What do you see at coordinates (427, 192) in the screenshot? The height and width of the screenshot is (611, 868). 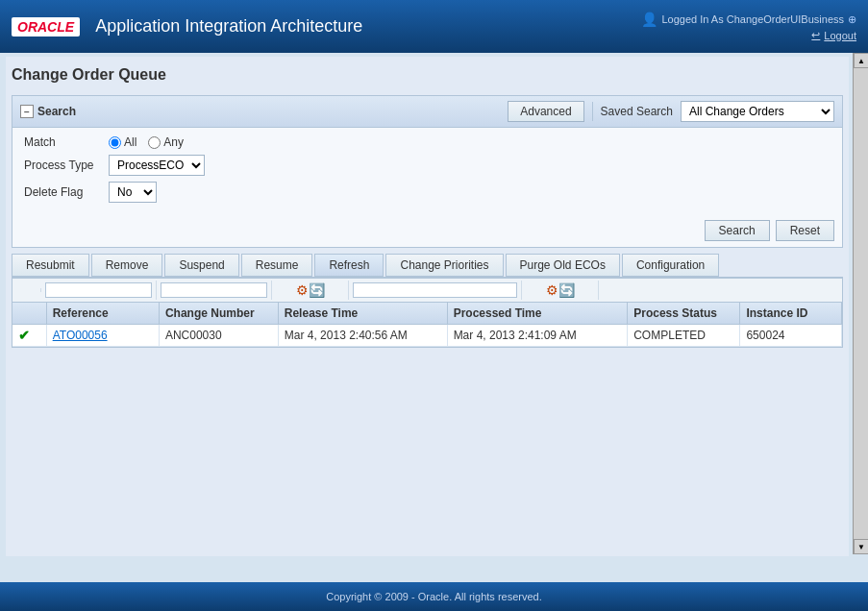 I see `delete-flag-row: Delete Flag No Yes` at bounding box center [427, 192].